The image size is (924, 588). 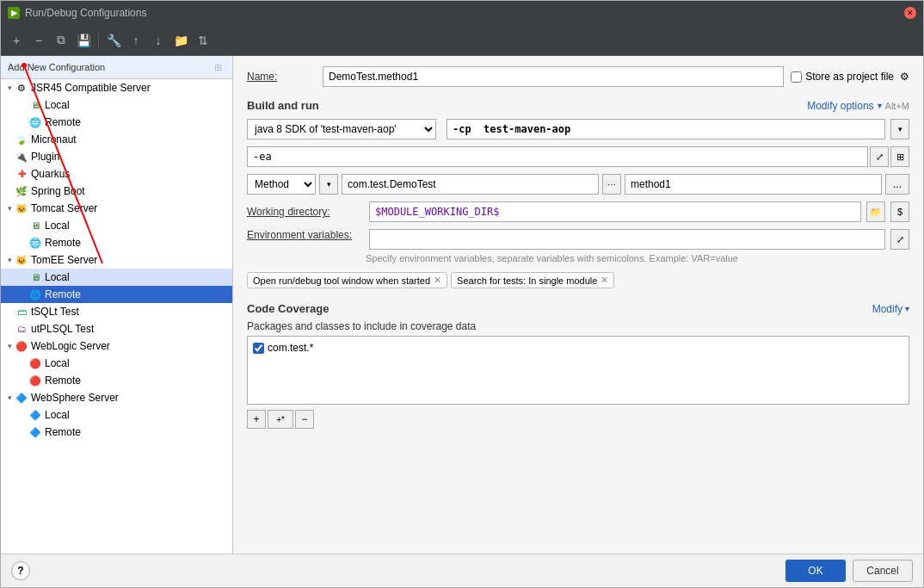 I want to click on websphere-server-icon: 🔷, so click(x=22, y=398).